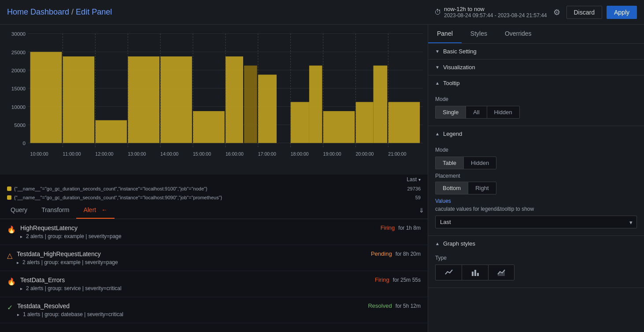 The width and height of the screenshot is (644, 332). Describe the element at coordinates (19, 52) in the screenshot. I see `svg-text: 25000` at that location.